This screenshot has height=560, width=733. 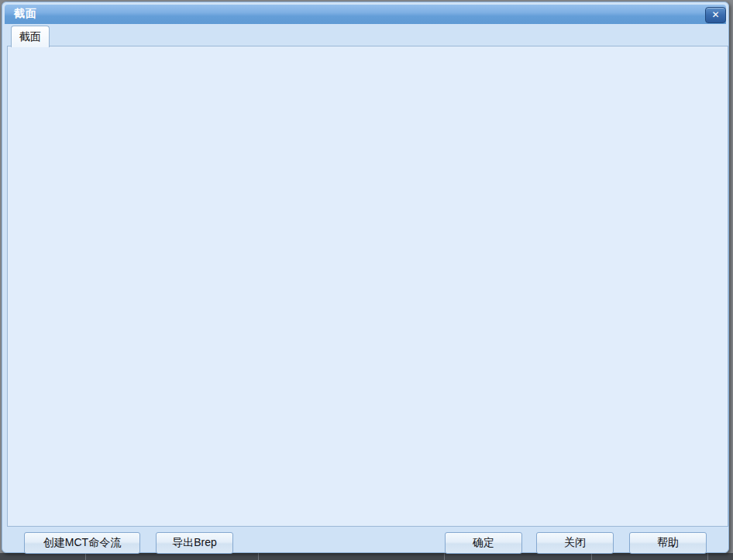 What do you see at coordinates (82, 543) in the screenshot?
I see `create-mct-button: 创建MCT命令流` at bounding box center [82, 543].